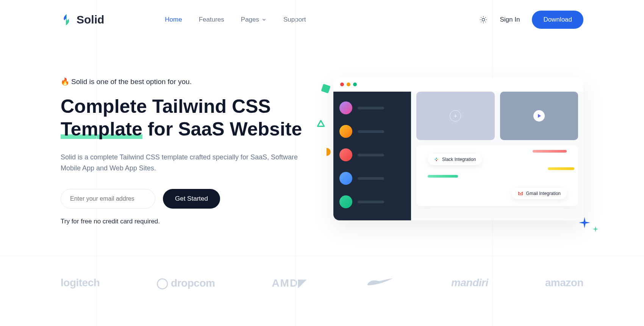 The height and width of the screenshot is (326, 644). I want to click on nav-pages-label: Pages, so click(250, 20).